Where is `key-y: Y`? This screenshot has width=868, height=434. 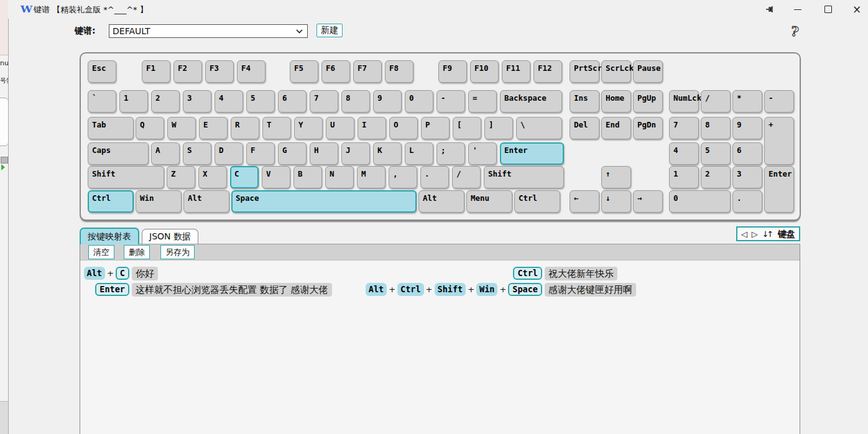
key-y: Y is located at coordinates (308, 128).